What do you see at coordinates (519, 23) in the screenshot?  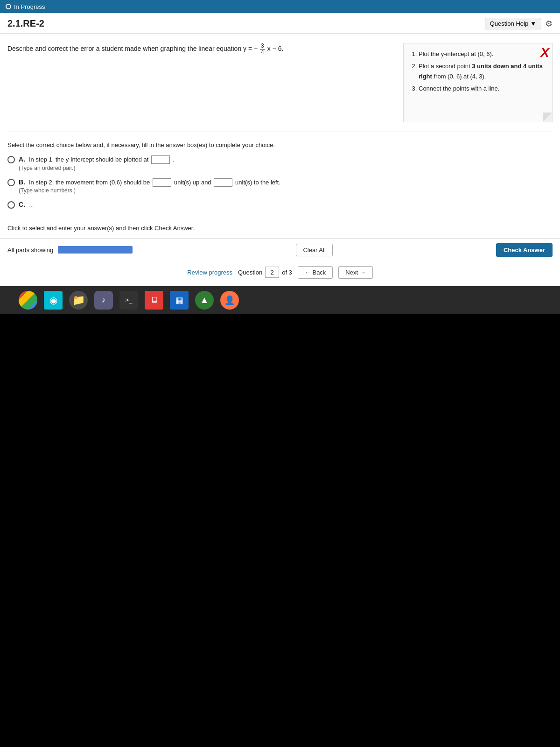 I see `header-actions: Question Help ▼ ⚙` at bounding box center [519, 23].